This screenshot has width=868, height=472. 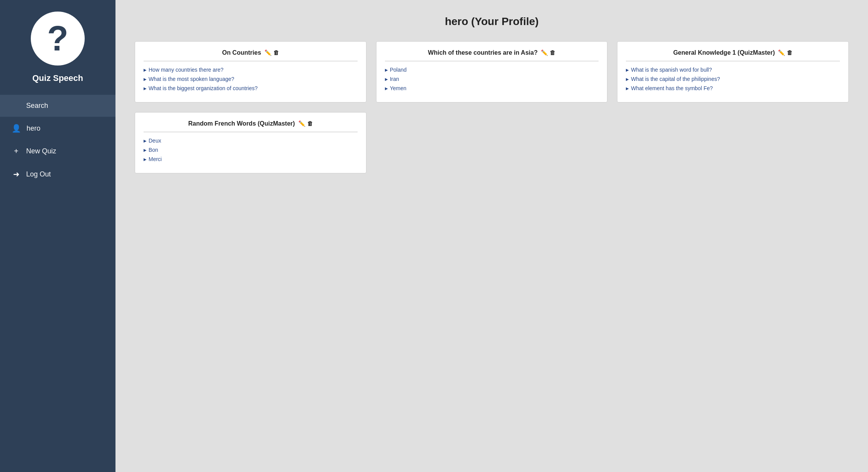 What do you see at coordinates (276, 52) in the screenshot?
I see `delete-quiz-on-countries: 🗑` at bounding box center [276, 52].